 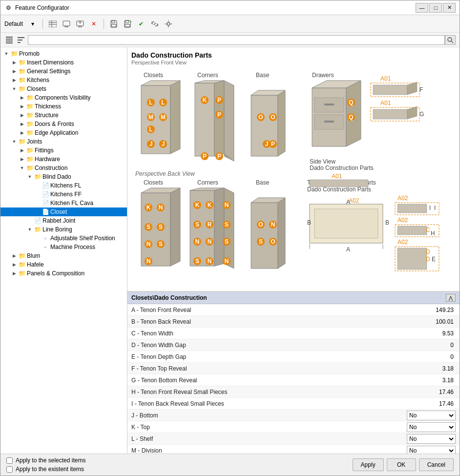 I want to click on expand-general: ▶, so click(x=14, y=71).